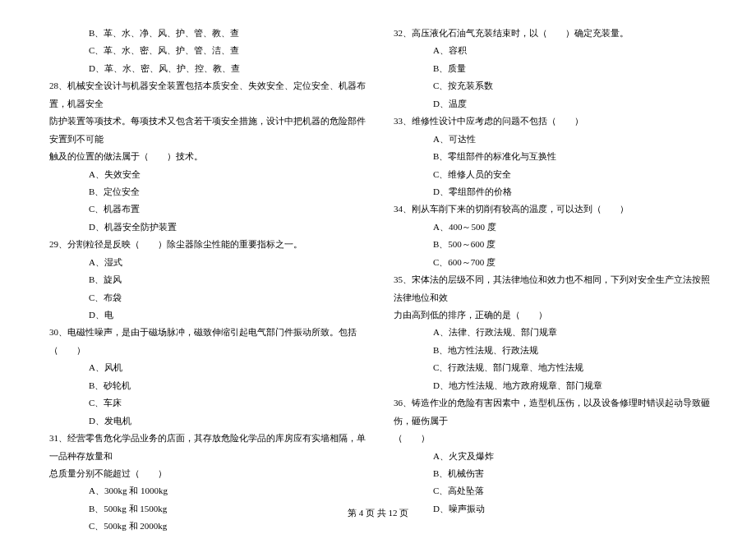 The width and height of the screenshot is (756, 534). I want to click on q36-option-c: C、高处坠落, so click(554, 491).